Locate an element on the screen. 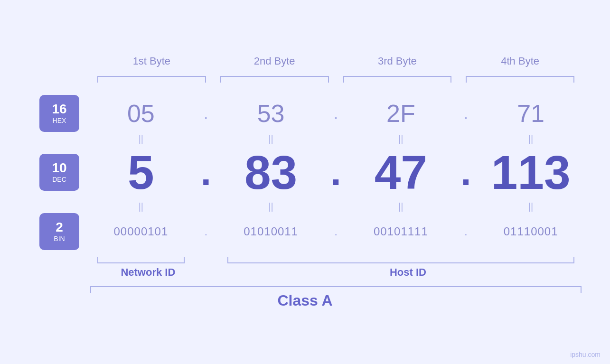  class-bracket is located at coordinates (336, 287).